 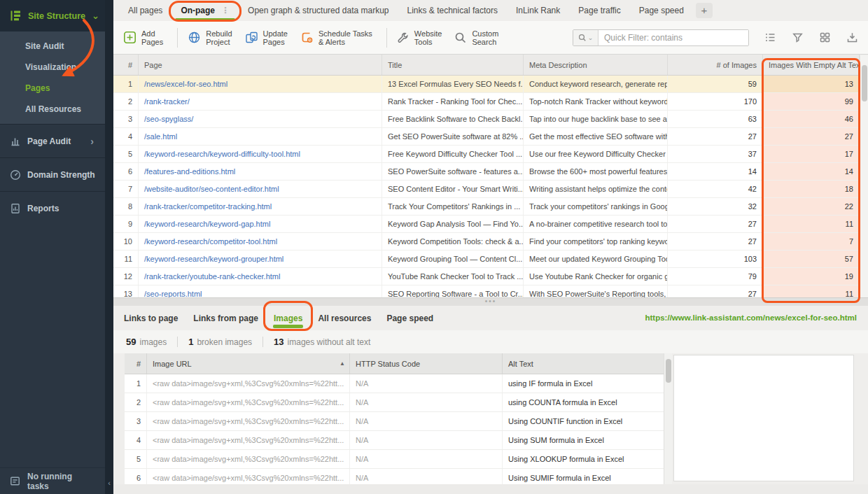 What do you see at coordinates (586, 38) in the screenshot?
I see `filter-mode-dropdown: ⌄` at bounding box center [586, 38].